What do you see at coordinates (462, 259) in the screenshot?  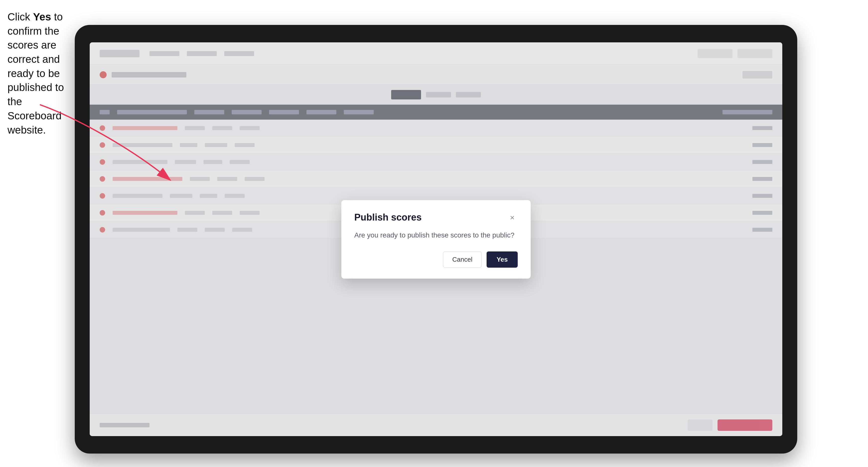 I see `cancel-button: Cancel` at bounding box center [462, 259].